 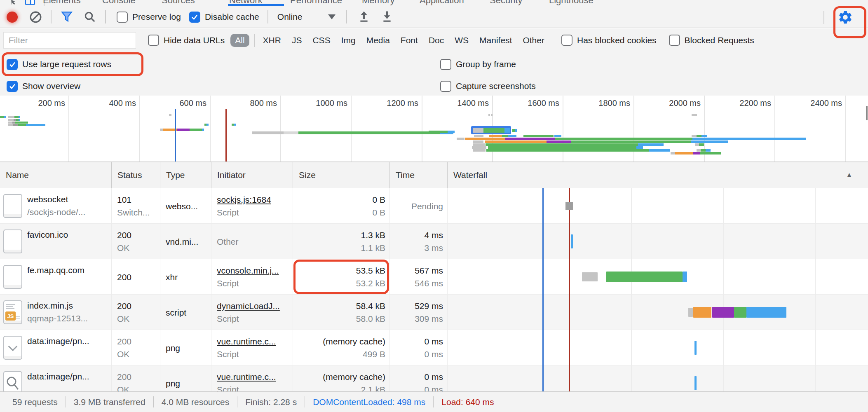 I want to click on column-header-status: Status, so click(x=136, y=175).